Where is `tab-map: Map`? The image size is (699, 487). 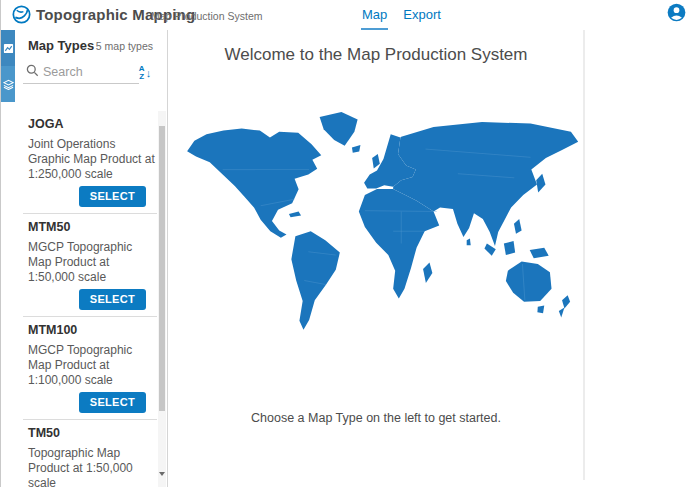 tab-map: Map is located at coordinates (374, 15).